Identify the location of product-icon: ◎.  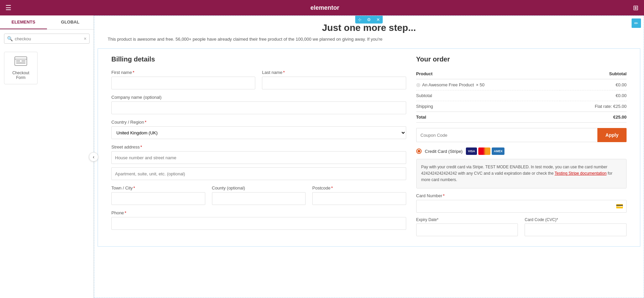
(418, 85).